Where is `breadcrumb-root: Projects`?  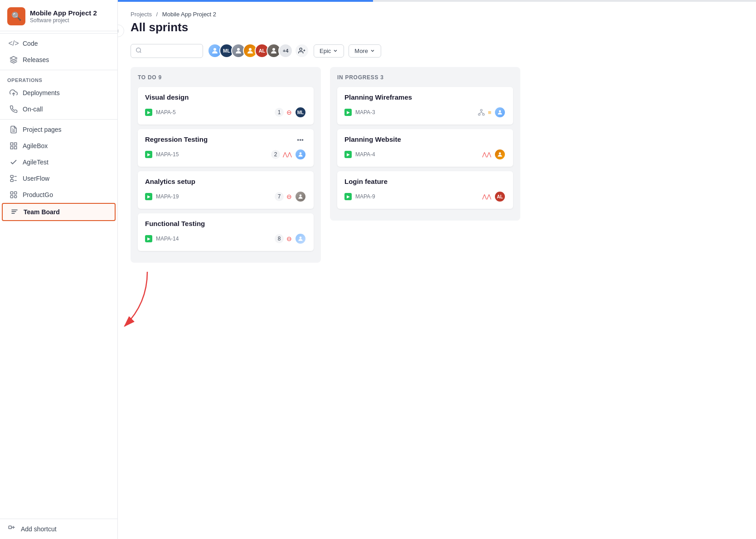 breadcrumb-root: Projects is located at coordinates (141, 14).